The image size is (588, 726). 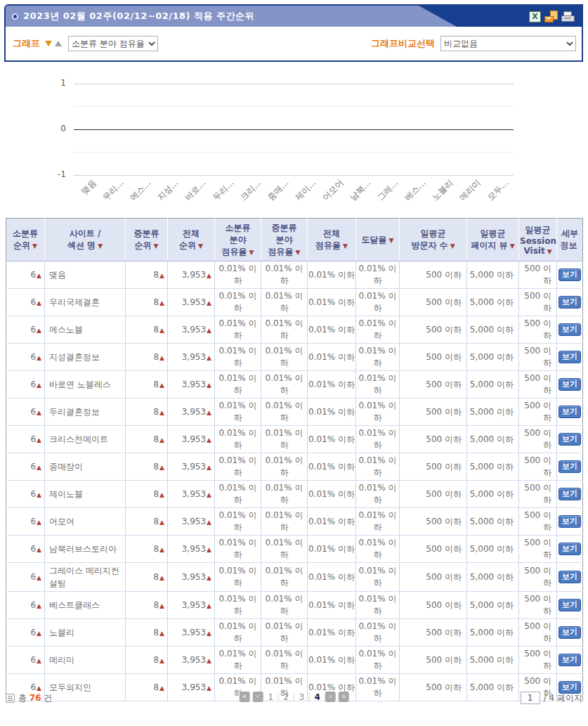 What do you see at coordinates (285, 240) in the screenshot?
I see `col-header-share-mid: 중분류 분야 점유율▼` at bounding box center [285, 240].